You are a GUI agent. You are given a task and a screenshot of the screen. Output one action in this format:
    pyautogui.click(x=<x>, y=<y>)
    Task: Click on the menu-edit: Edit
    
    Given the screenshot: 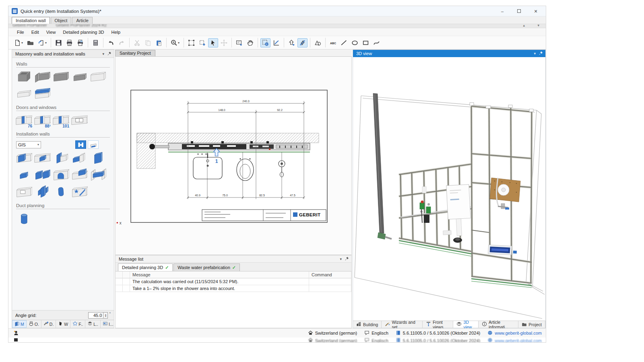 What is the action you would take?
    pyautogui.click(x=35, y=32)
    